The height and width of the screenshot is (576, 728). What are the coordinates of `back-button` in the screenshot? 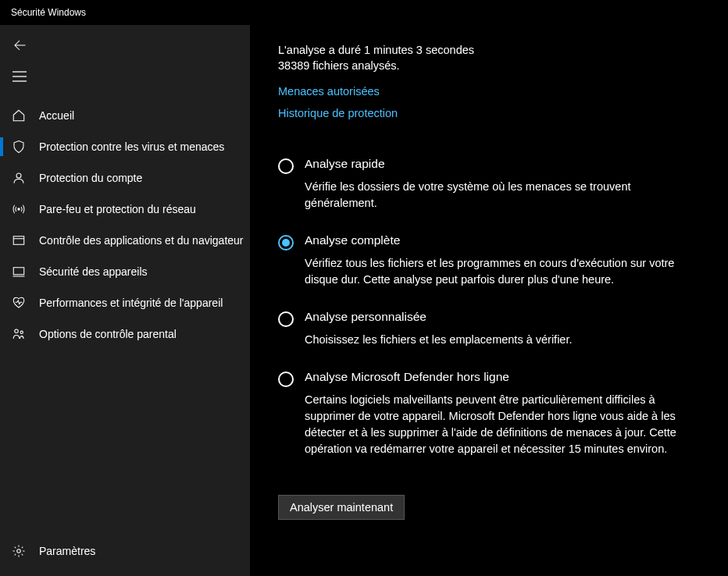 It's located at (20, 45).